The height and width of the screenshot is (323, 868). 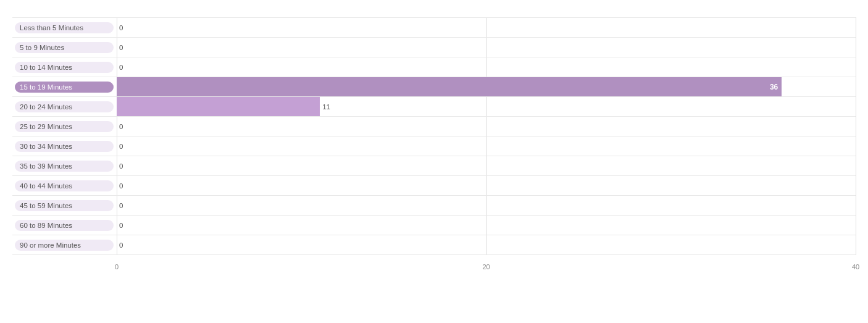 I want to click on bar-row: Less than 5 Minutes0, so click(x=434, y=27).